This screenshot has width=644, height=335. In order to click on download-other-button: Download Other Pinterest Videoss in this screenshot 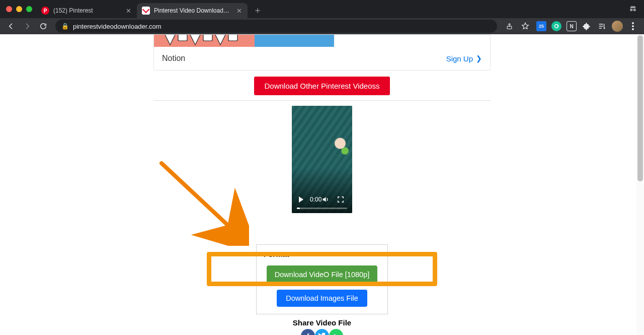, I will do `click(322, 86)`.